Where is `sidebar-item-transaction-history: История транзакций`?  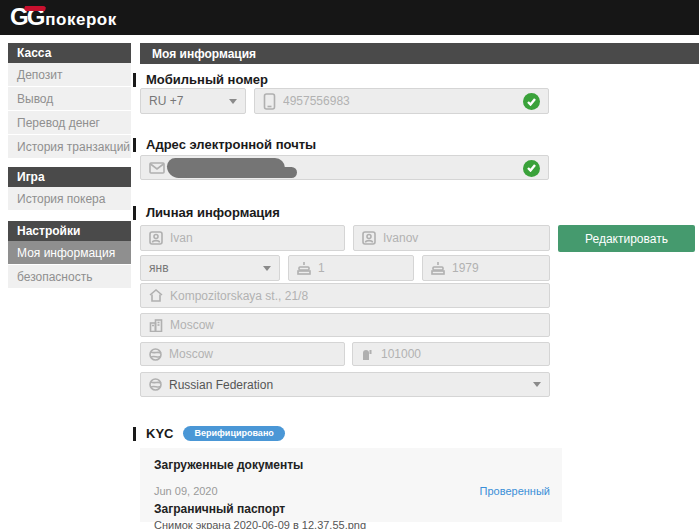
sidebar-item-transaction-history: История транзакций is located at coordinates (70, 147).